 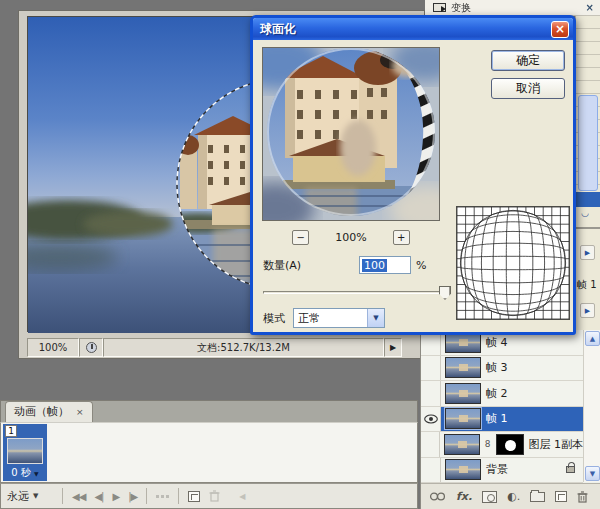 What do you see at coordinates (588, 228) in the screenshot?
I see `panel-divider` at bounding box center [588, 228].